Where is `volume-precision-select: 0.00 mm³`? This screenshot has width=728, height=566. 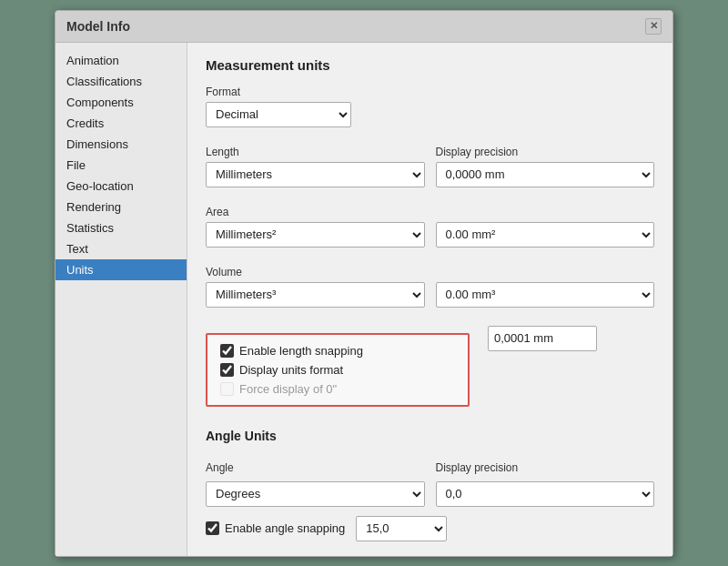
volume-precision-select: 0.00 mm³ is located at coordinates (546, 295).